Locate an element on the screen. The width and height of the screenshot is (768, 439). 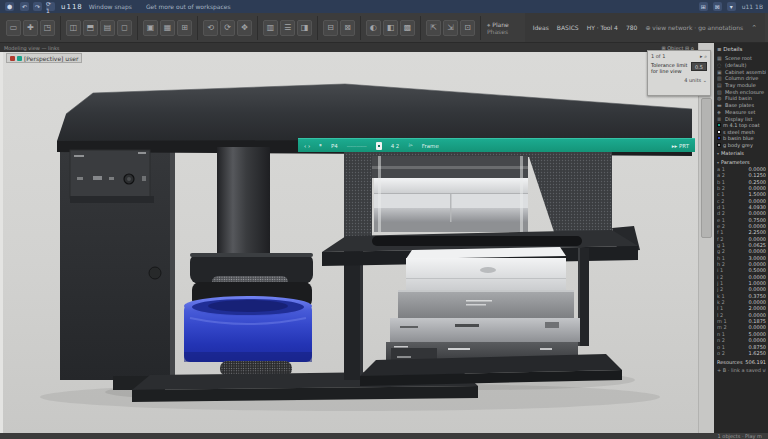
ribbon-tool-icon: ◫ is located at coordinates (74, 28).